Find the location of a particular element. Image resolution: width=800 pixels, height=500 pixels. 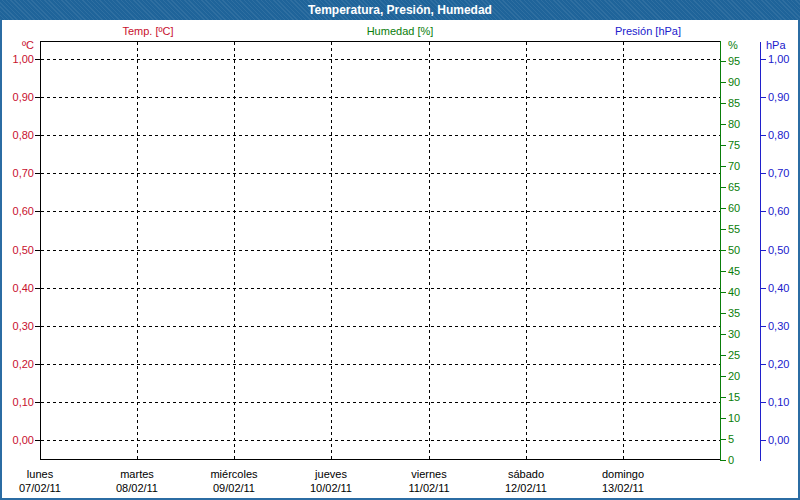

x-axis-day-label: martes is located at coordinates (137, 474).